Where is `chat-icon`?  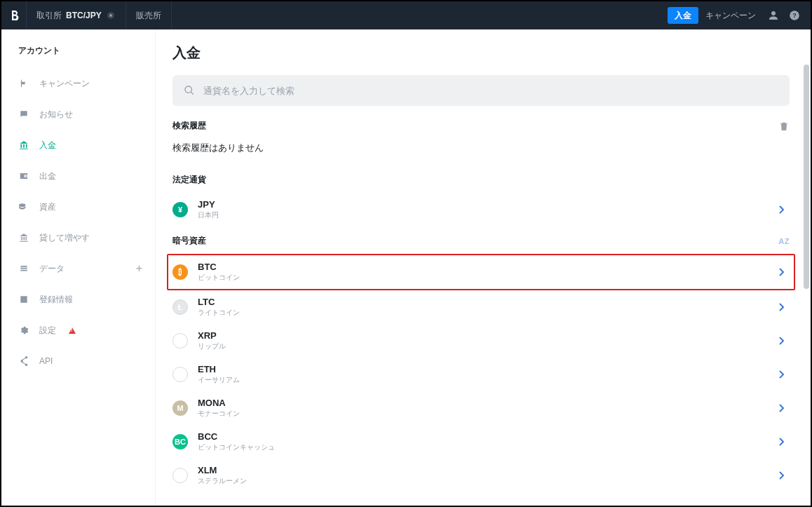
chat-icon is located at coordinates (24, 114).